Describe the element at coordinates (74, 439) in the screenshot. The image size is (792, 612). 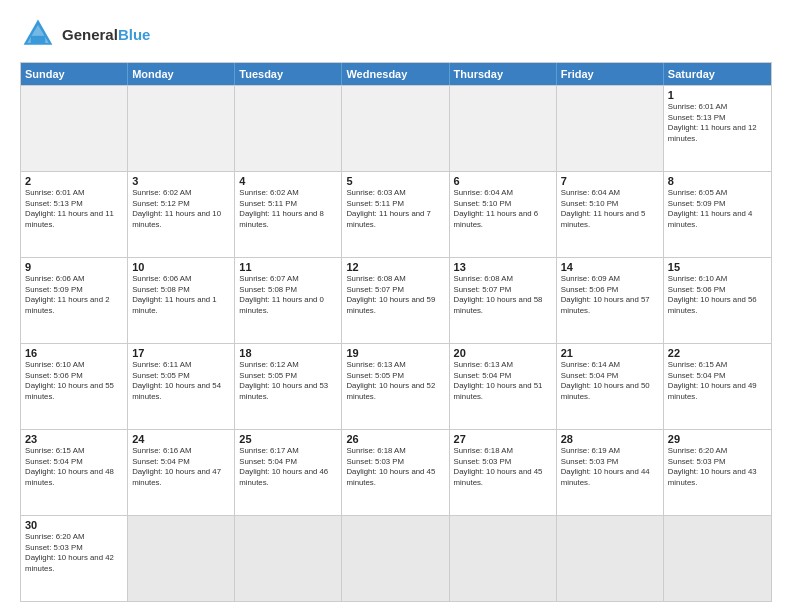
I see `cell-day-number: 23` at that location.